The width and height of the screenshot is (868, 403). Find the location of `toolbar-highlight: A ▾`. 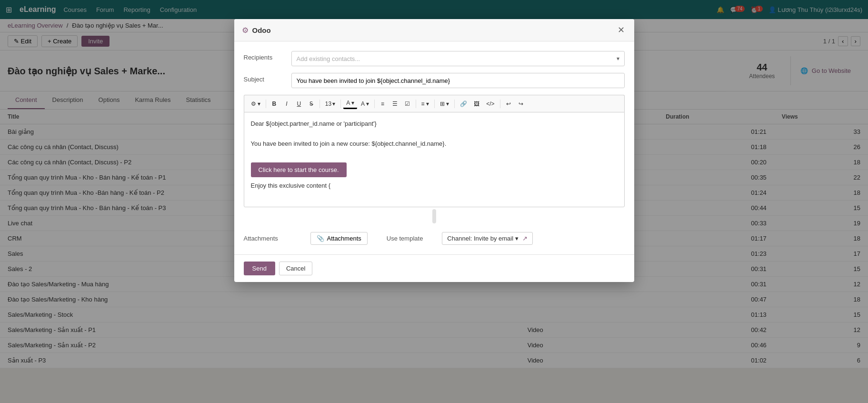

toolbar-highlight: A ▾ is located at coordinates (365, 104).